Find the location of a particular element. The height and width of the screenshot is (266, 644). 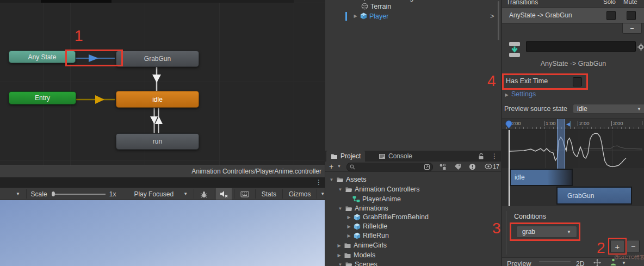

avatar-chevron-icon: ▼ is located at coordinates (624, 263).